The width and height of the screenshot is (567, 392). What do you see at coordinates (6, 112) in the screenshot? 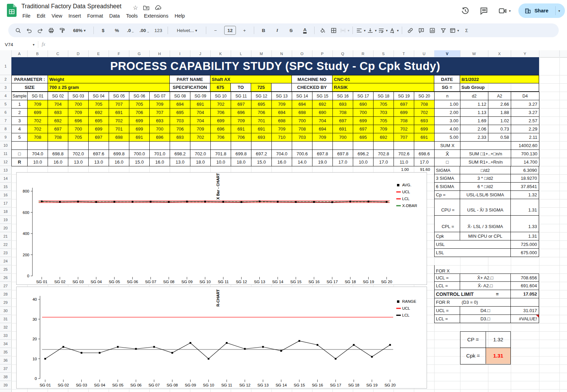
I see `row-header-6: 6` at bounding box center [6, 112].